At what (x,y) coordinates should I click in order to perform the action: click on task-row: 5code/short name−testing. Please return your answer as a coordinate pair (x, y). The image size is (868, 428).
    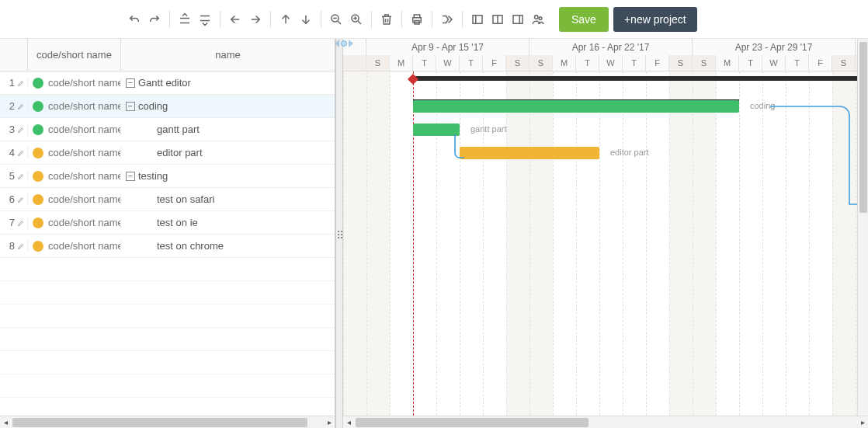
    Looking at the image, I should click on (168, 176).